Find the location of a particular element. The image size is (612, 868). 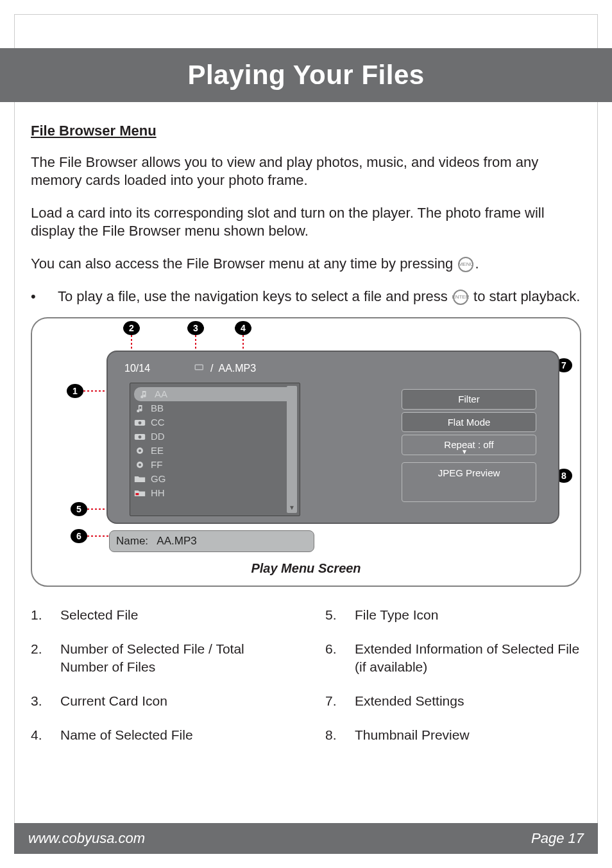

bullet-post: to start playback. is located at coordinates (525, 297).